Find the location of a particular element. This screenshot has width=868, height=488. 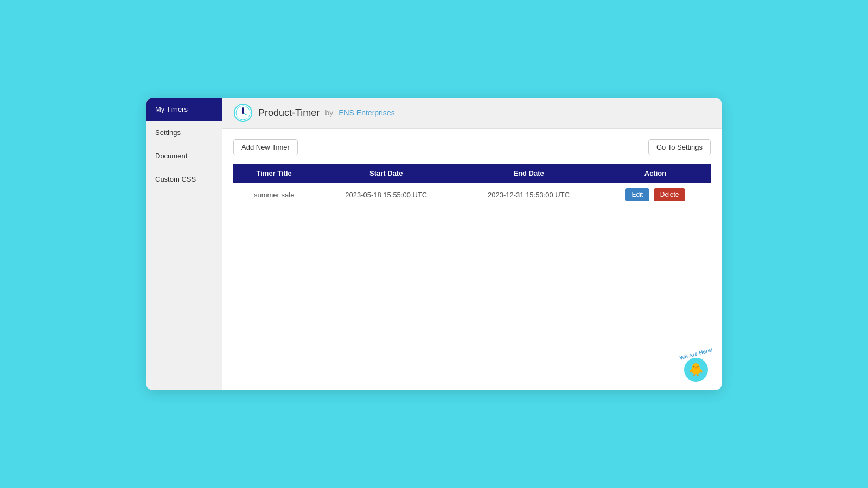

cell-end-date: 2023-12-31 15:53:00 UTC is located at coordinates (528, 195).